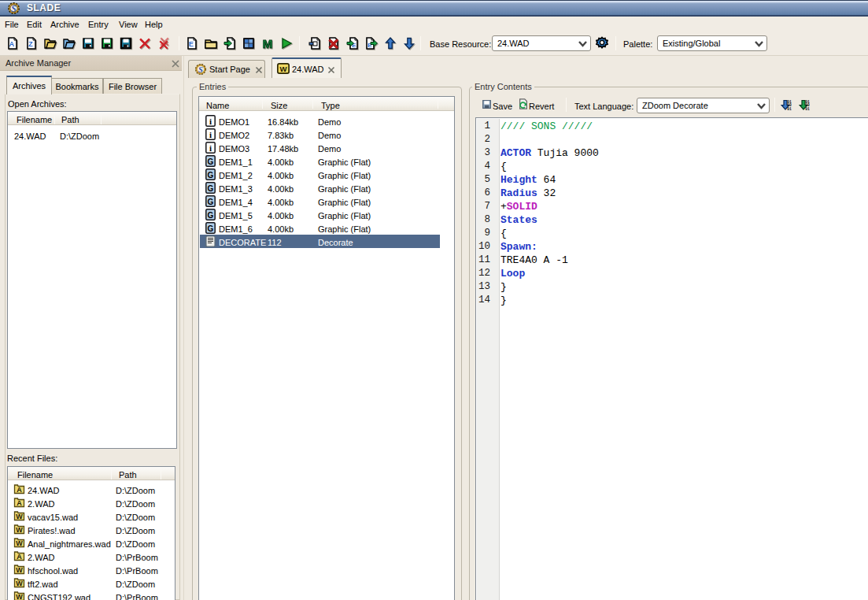 The width and height of the screenshot is (868, 600). Describe the element at coordinates (191, 44) in the screenshot. I see `svg-text: E` at that location.